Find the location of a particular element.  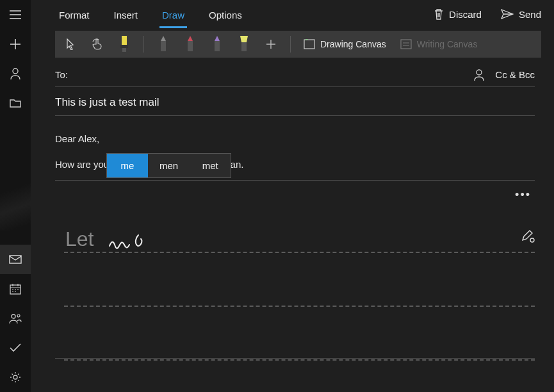

send-label: Send is located at coordinates (530, 14).